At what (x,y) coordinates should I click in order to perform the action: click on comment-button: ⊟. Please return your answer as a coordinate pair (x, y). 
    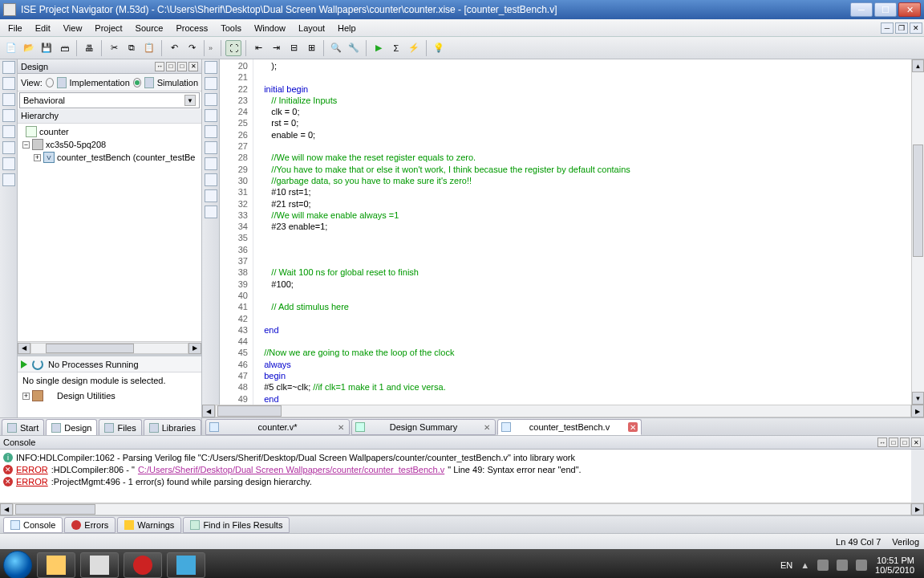
    Looking at the image, I should click on (294, 48).